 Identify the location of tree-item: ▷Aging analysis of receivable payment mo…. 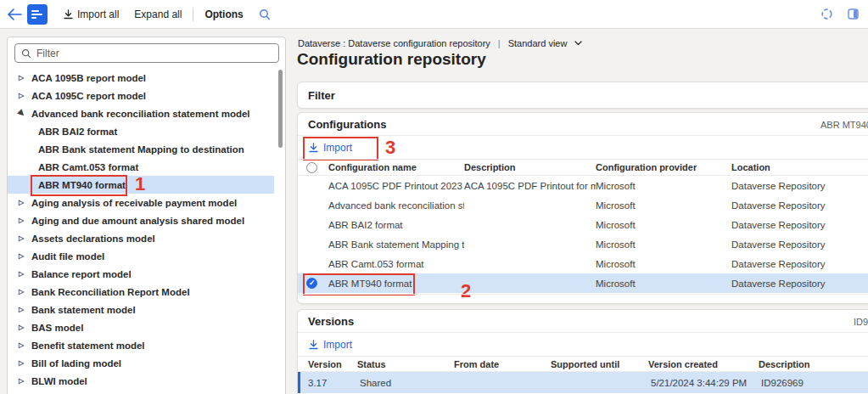
(141, 202).